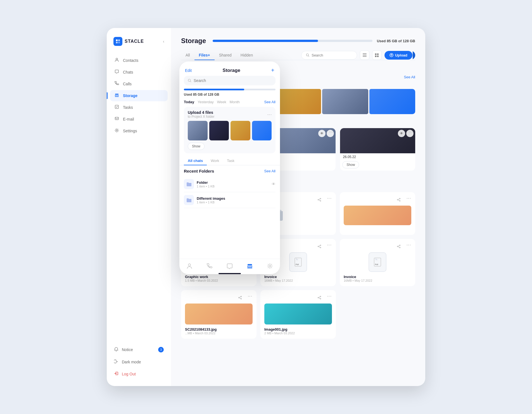 The height and width of the screenshot is (414, 532). I want to click on mobile-upload-header: Upload 4 files to Project X folder ⋮, so click(230, 114).